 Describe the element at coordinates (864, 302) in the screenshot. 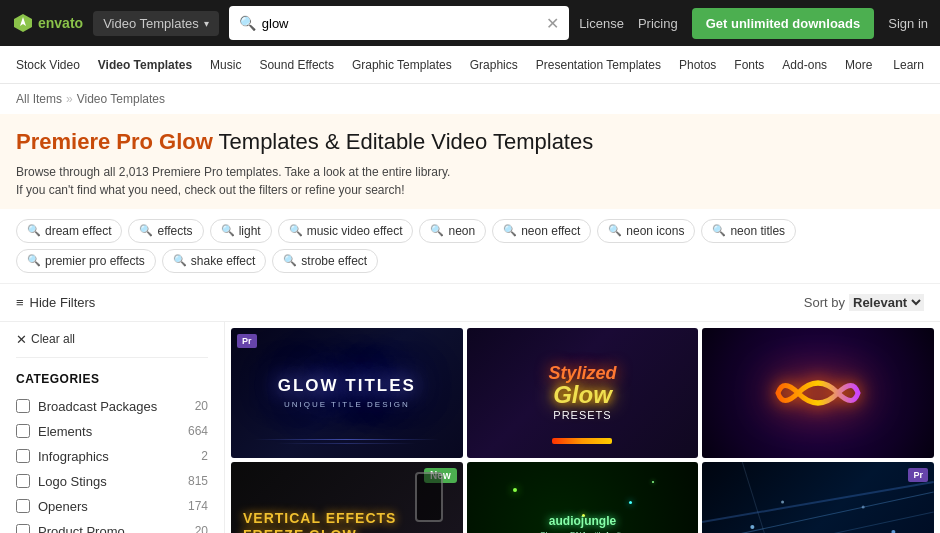

I see `sort-control: Sort by RelevantNewestRatingPrice` at that location.